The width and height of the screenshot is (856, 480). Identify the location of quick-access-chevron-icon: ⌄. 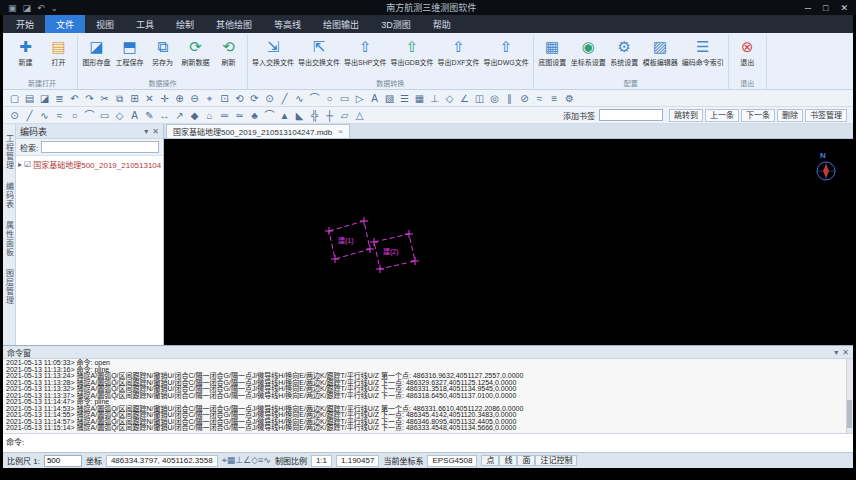
(55, 8).